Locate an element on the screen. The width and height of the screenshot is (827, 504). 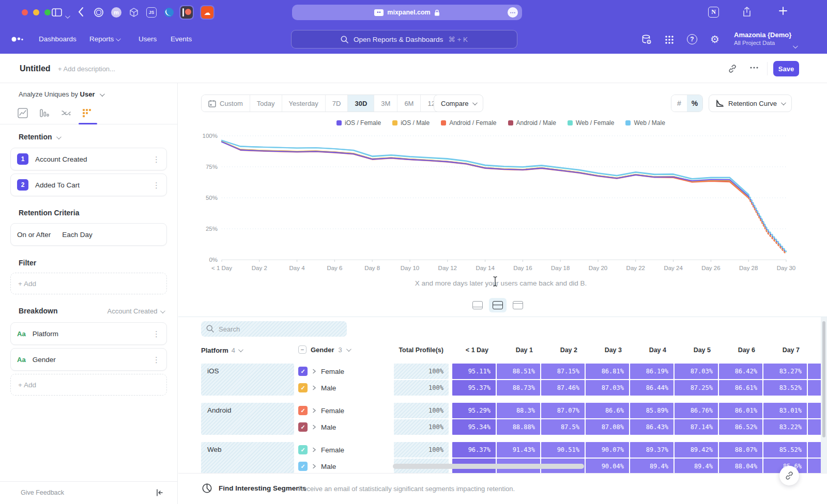
site-options-icon: ⋯ is located at coordinates (513, 12).